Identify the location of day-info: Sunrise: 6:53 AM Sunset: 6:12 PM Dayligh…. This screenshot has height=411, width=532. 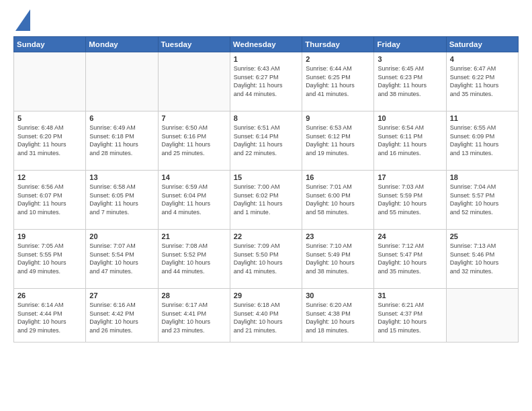
(338, 140).